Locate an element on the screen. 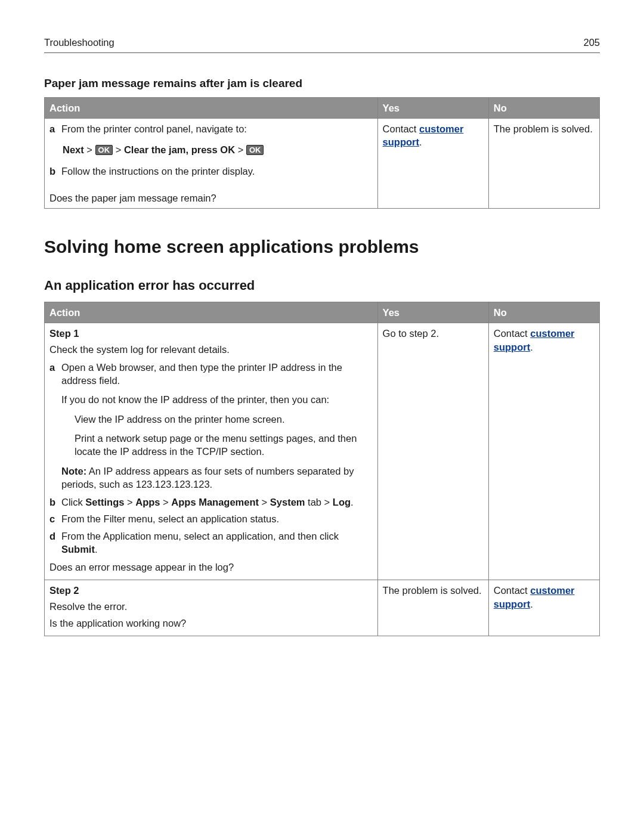 This screenshot has width=644, height=833. step-d: From the Application menu, select an app… is located at coordinates (217, 543).